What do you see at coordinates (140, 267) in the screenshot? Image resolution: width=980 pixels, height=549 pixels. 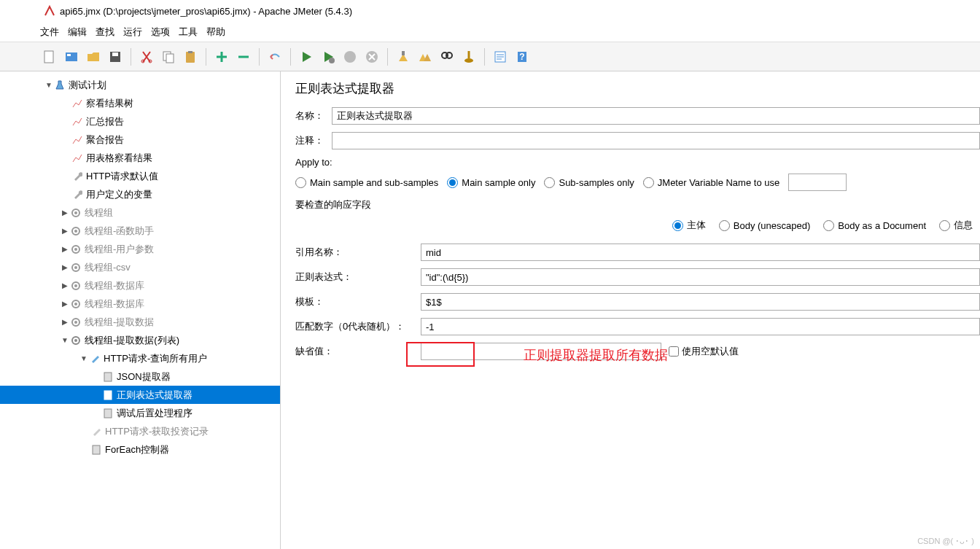 I see `tree-item: ▶线程组-csv` at bounding box center [140, 267].